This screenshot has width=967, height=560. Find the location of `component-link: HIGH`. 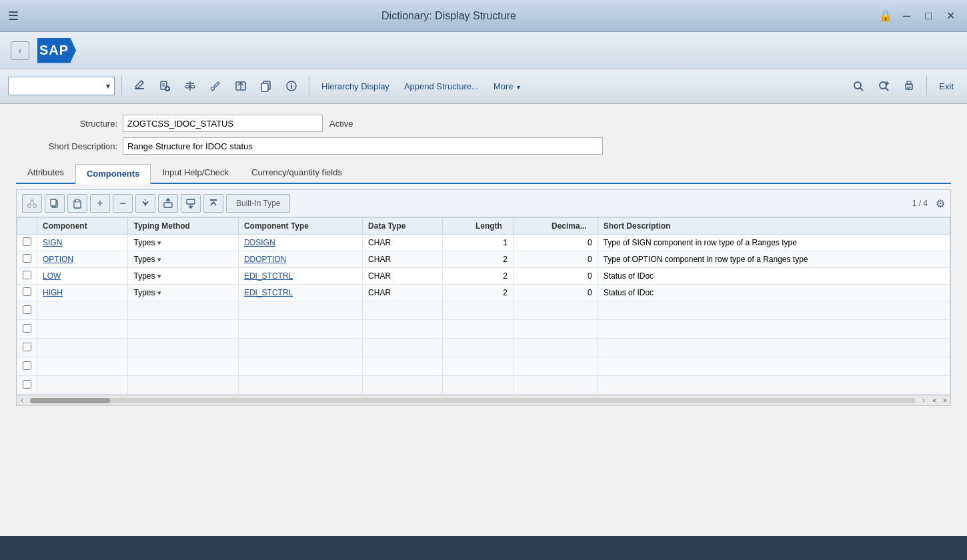

component-link: HIGH is located at coordinates (53, 293).